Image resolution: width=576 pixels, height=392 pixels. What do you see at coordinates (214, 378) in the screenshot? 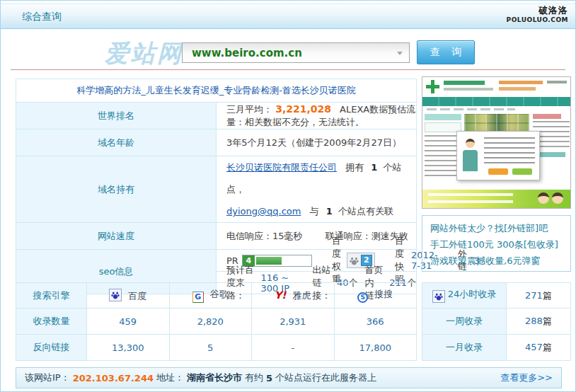
I see `address-value: 湖南省长沙市` at bounding box center [214, 378].